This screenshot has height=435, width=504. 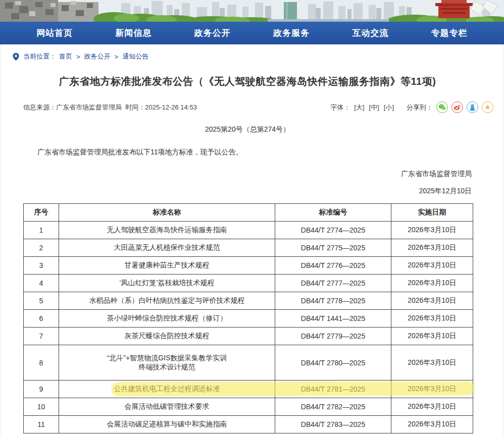 I want to click on table-row: 10 会展活动低碳管理技术要求 DB44/T 2782—2025 2026年3月…, so click(x=248, y=407).